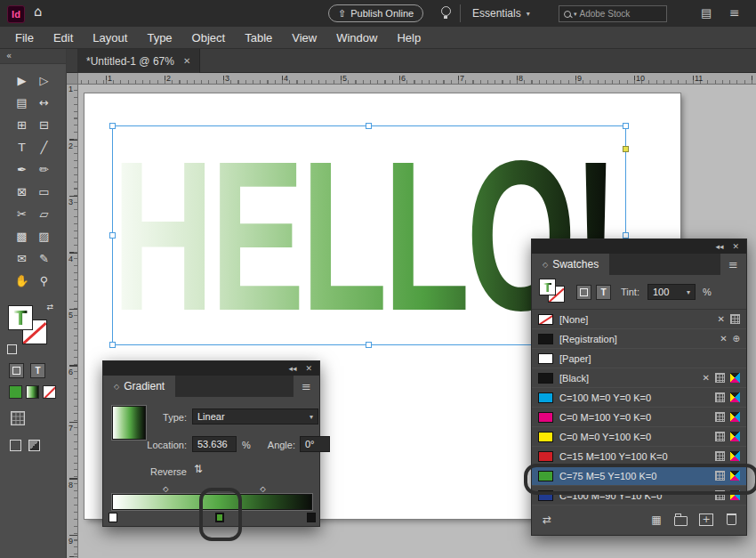  I want to click on delete-swatch-icon, so click(731, 520).